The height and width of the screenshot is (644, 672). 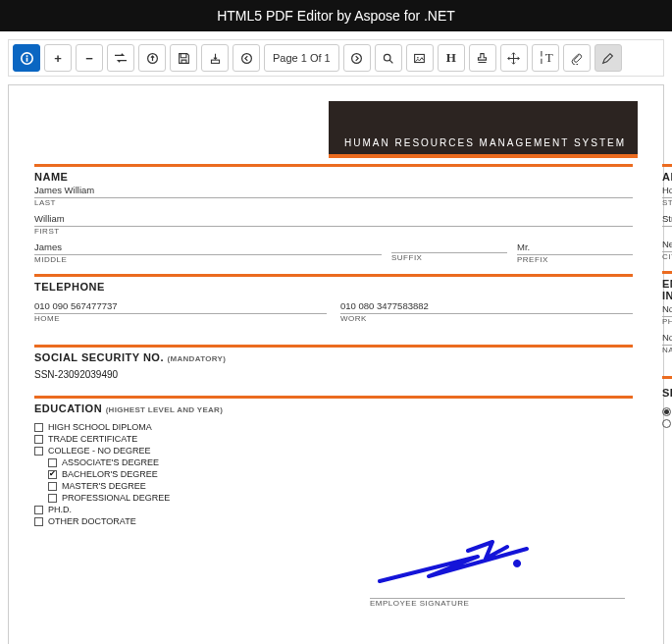 What do you see at coordinates (468, 566) in the screenshot?
I see `signature-drawing` at bounding box center [468, 566].